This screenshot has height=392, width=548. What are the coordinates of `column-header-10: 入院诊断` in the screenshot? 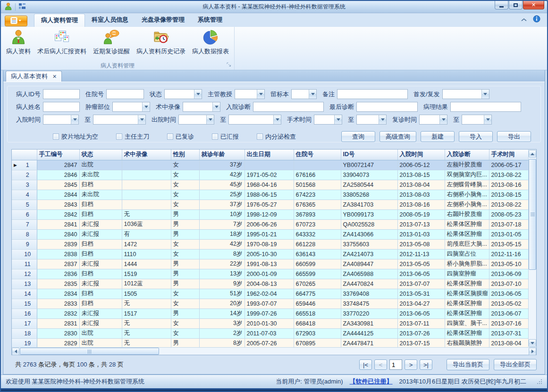 It's located at (467, 155).